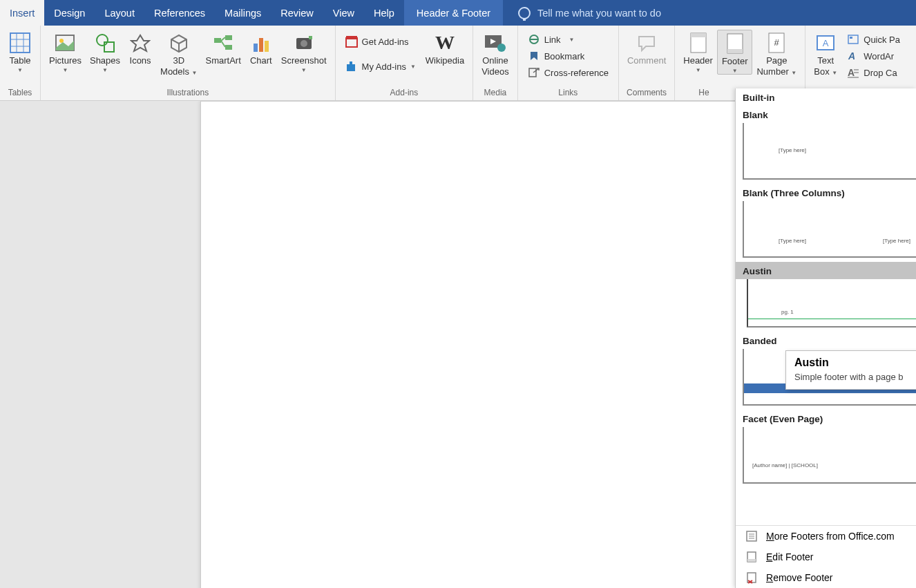 This screenshot has height=588, width=916. I want to click on link-icon, so click(534, 39).